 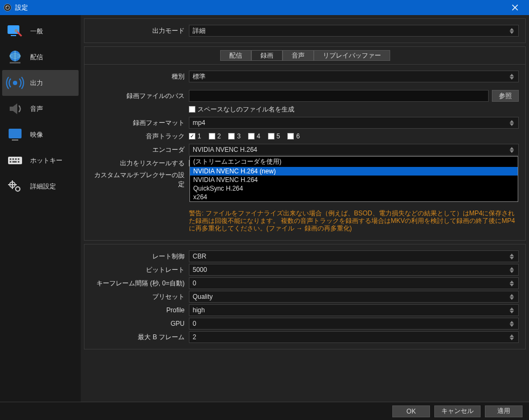 What do you see at coordinates (15, 31) in the screenshot?
I see `monitor-wrench-icon` at bounding box center [15, 31].